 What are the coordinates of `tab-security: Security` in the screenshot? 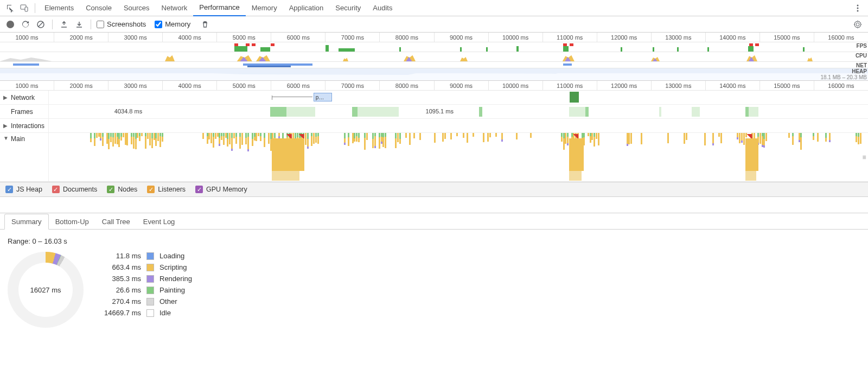 It's located at (348, 8).